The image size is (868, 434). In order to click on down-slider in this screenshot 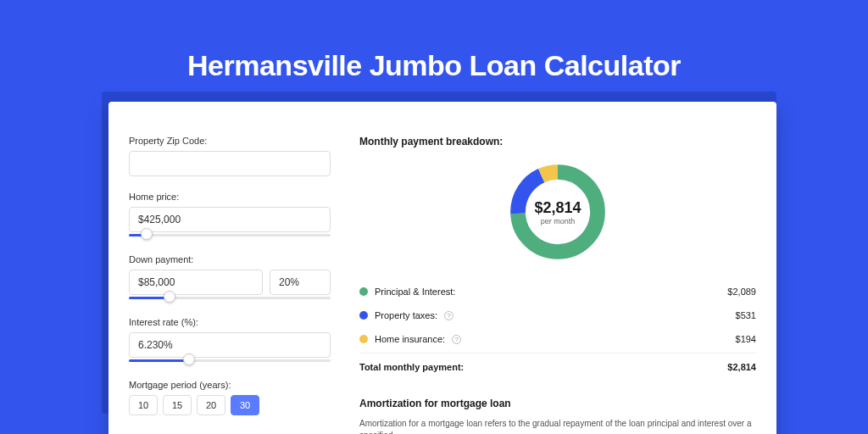, I will do `click(230, 298)`.